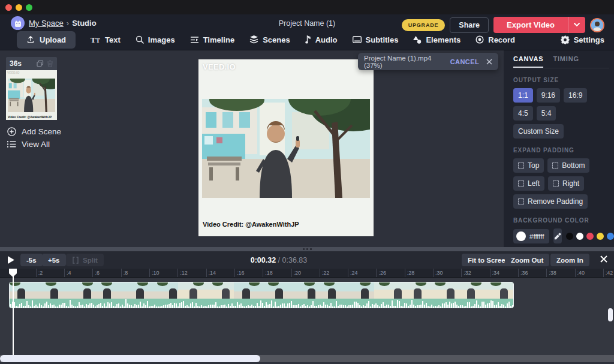 The image size is (614, 364). I want to click on tab-timing: TIMING, so click(566, 61).